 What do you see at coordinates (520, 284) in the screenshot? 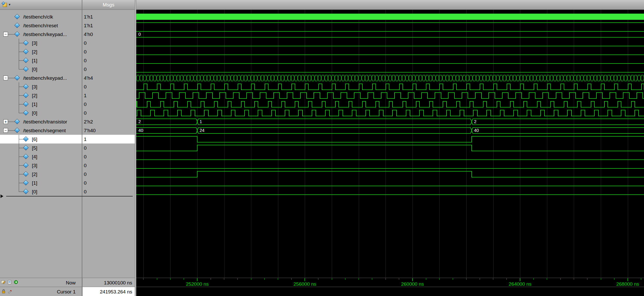
I see `svg-text: 264000 ns` at bounding box center [520, 284].